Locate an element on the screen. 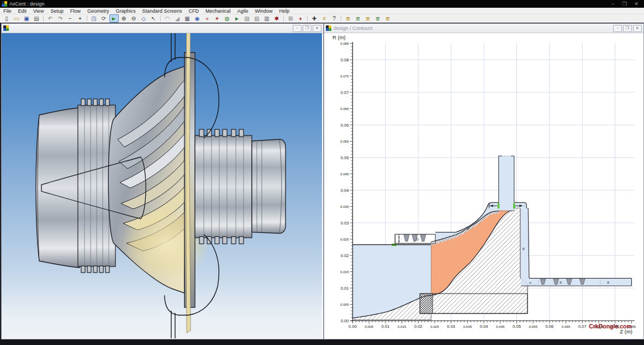  panel-3d-minimize-button: ▫ is located at coordinates (297, 29).